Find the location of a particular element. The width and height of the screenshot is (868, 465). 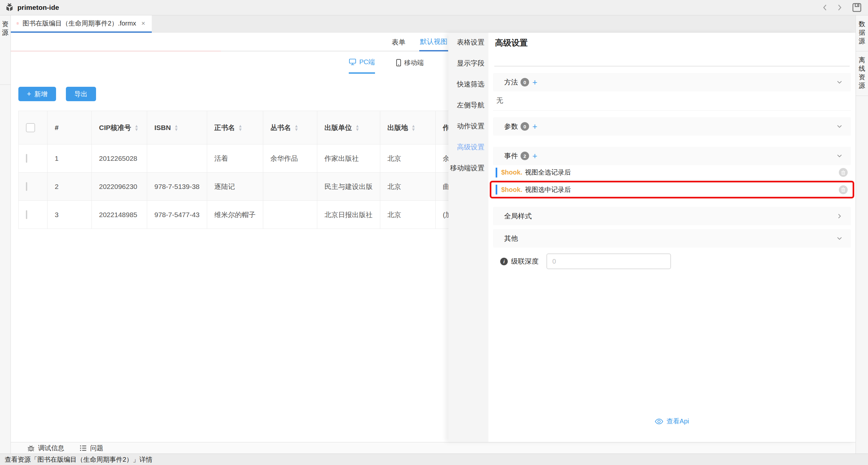

form-file-icon is located at coordinates (18, 24).